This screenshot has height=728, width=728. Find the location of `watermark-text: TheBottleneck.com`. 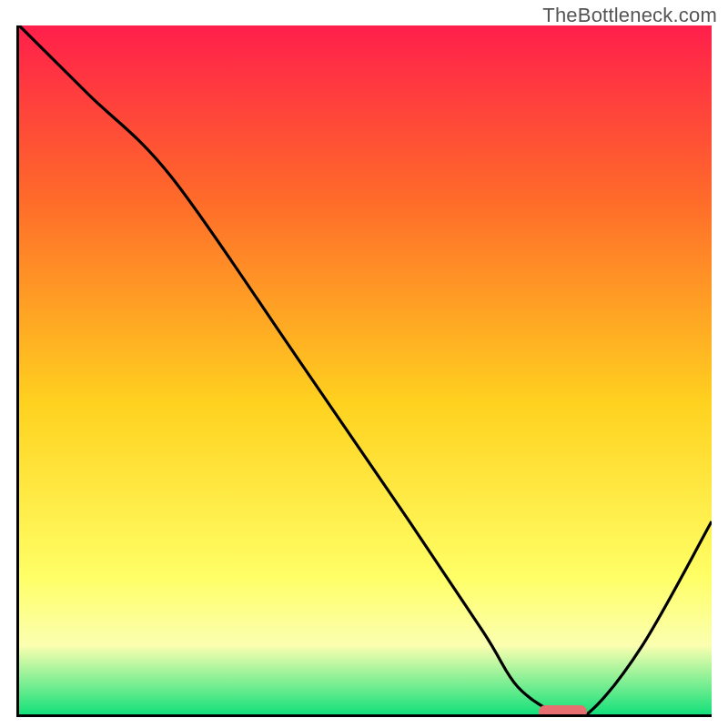

watermark-text: TheBottleneck.com is located at coordinates (630, 15).